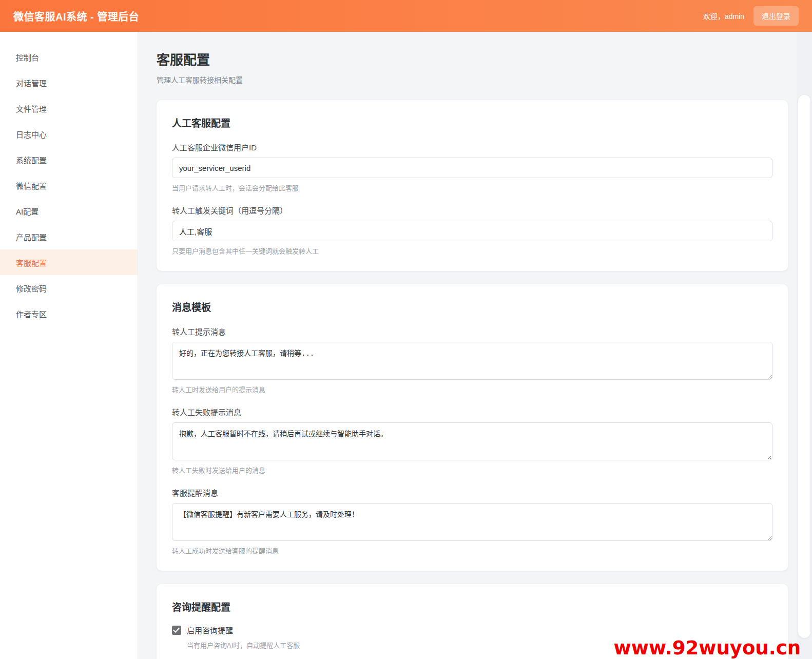 The width and height of the screenshot is (812, 659). Describe the element at coordinates (472, 360) in the screenshot. I see `field-transfer-message: 转人工提示消息 好的，正在为您转接人工客服，请稍等... 转人工时发送给用户的提…` at that location.